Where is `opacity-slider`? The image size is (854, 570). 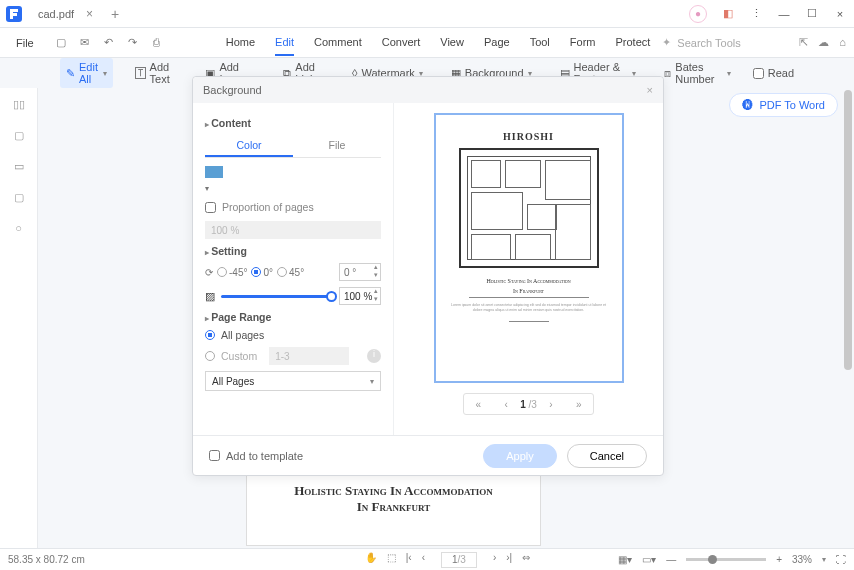 opacity-slider is located at coordinates (277, 296).